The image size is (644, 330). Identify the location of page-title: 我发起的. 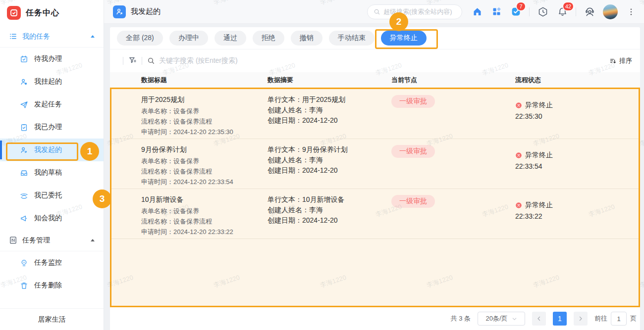
(146, 12).